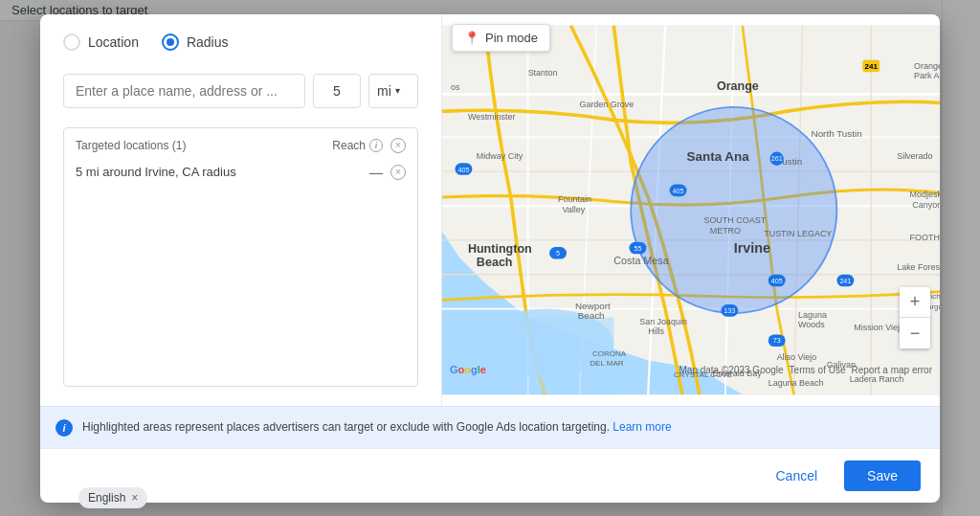 This screenshot has width=980, height=516. I want to click on svg-text: Silverado, so click(915, 155).